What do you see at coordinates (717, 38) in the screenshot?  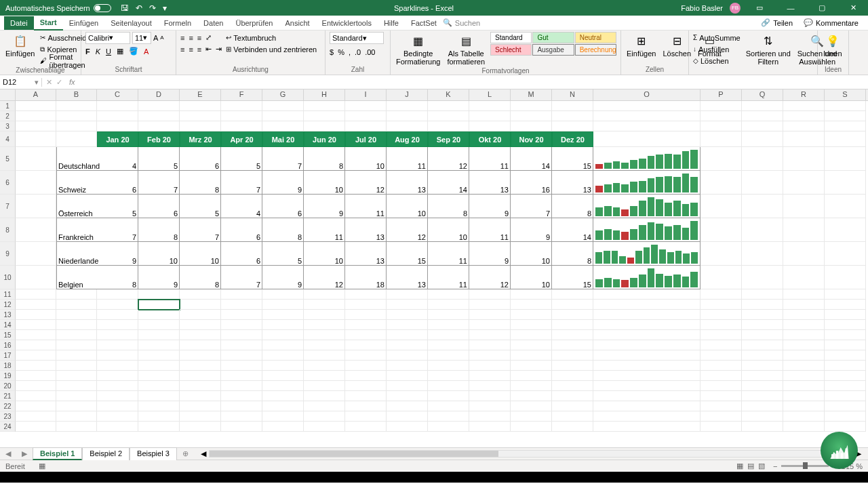 I see `autosum-button: Σ AutoSumme` at bounding box center [717, 38].